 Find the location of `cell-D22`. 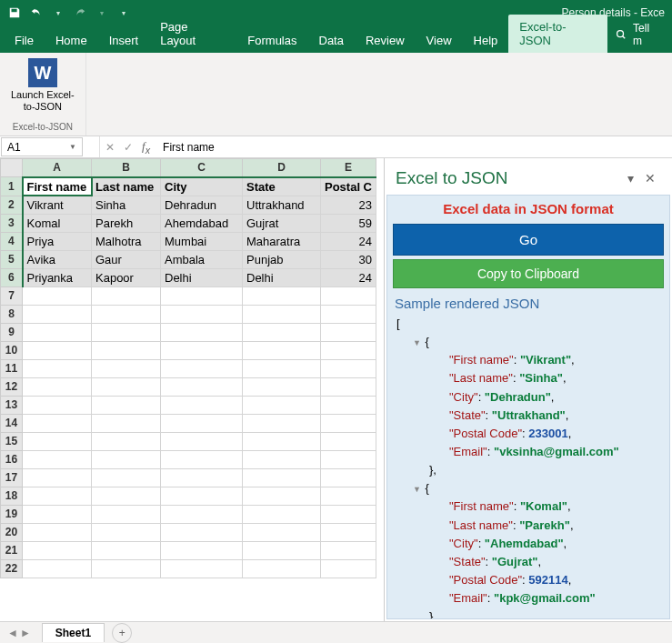

cell-D22 is located at coordinates (282, 568).